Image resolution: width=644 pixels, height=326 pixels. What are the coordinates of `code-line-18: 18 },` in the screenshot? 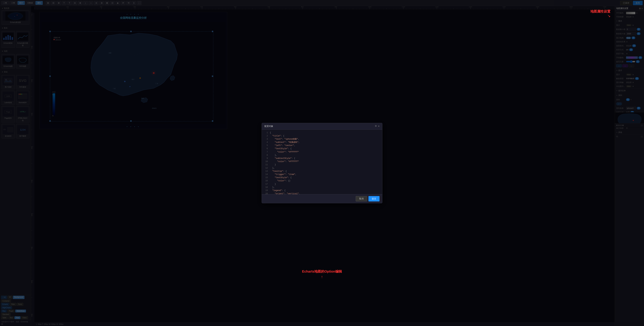 It's located at (322, 187).